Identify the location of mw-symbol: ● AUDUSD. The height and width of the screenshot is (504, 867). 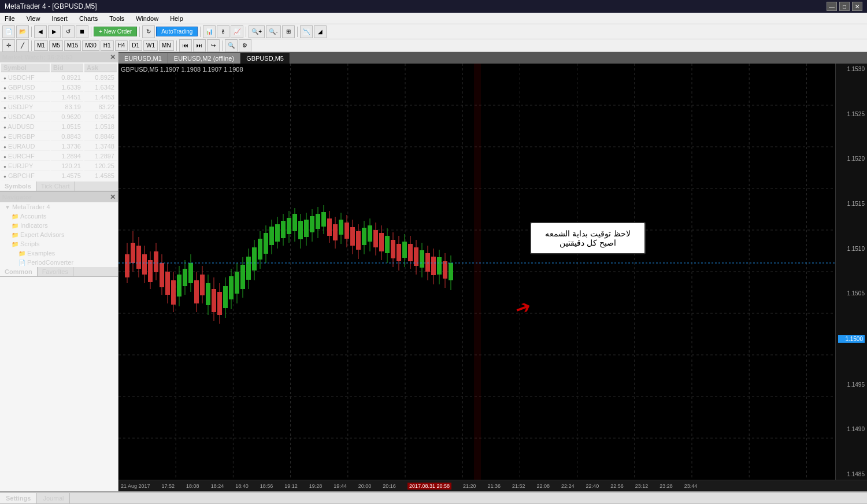
(25, 127).